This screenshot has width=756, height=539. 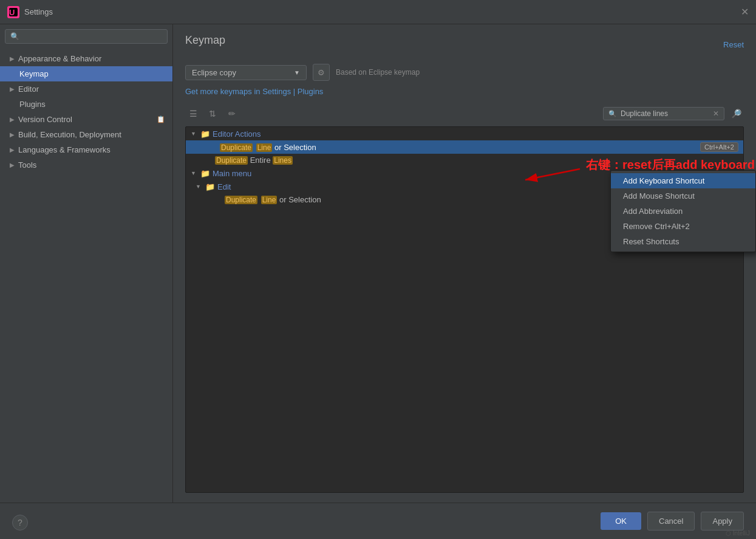 I want to click on keymap-value: Eclipse copy, so click(x=214, y=73).